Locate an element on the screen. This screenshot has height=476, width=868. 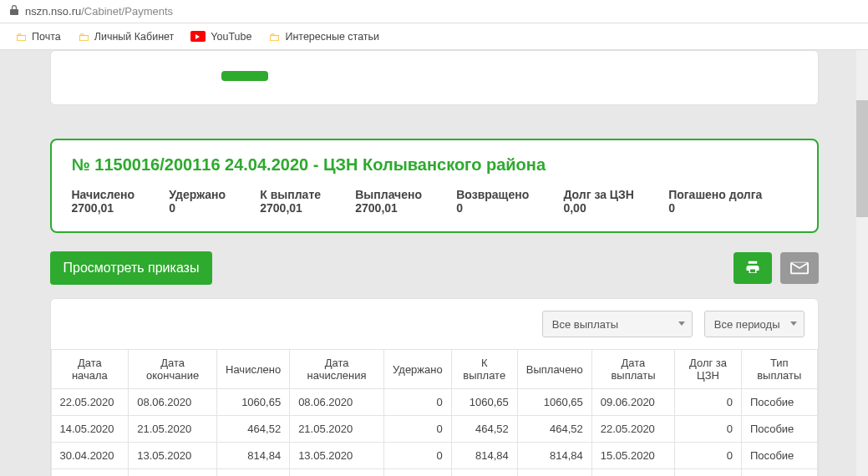
summary-col-paid: Выплачено 2700,01 is located at coordinates (406, 201).